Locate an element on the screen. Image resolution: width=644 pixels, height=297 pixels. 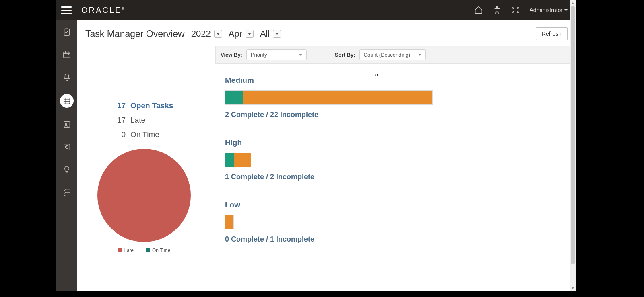
legend-on-time: On Time is located at coordinates (158, 250).